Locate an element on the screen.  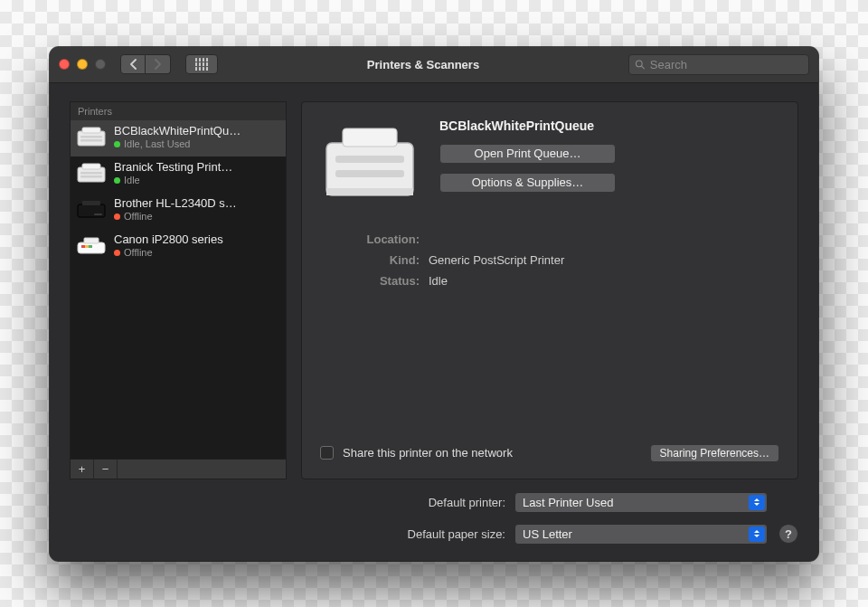
default-printer-select: Last Printer Used is located at coordinates (641, 503).